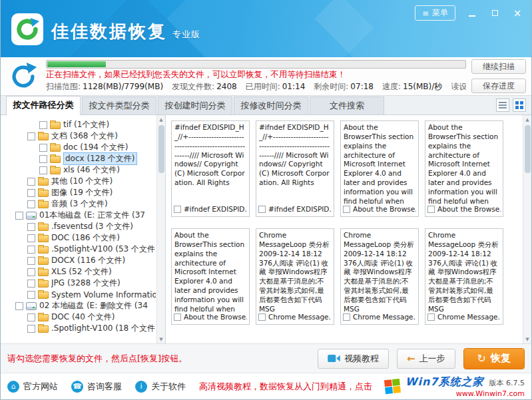 The width and height of the screenshot is (532, 400). Describe the element at coordinates (263, 87) in the screenshot. I see `stat-label: 已用时间:` at that location.